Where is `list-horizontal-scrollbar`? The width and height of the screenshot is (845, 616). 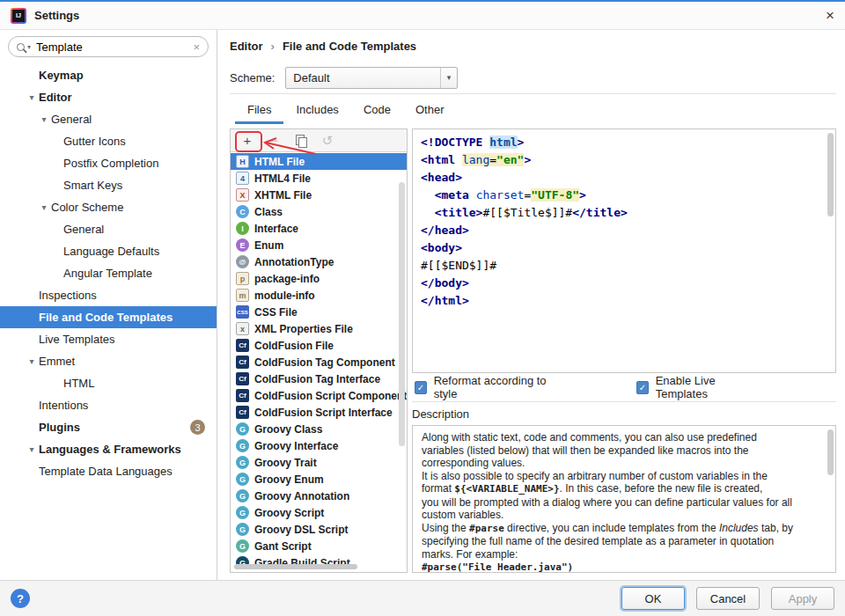
list-horizontal-scrollbar is located at coordinates (296, 567).